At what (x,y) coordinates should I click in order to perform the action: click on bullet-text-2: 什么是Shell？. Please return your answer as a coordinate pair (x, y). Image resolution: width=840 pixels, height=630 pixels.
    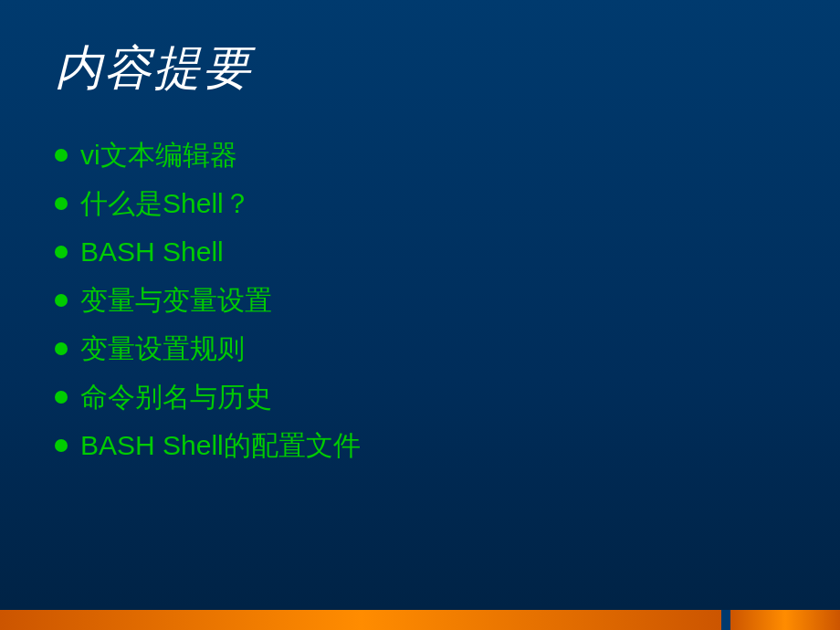
    Looking at the image, I should click on (166, 203).